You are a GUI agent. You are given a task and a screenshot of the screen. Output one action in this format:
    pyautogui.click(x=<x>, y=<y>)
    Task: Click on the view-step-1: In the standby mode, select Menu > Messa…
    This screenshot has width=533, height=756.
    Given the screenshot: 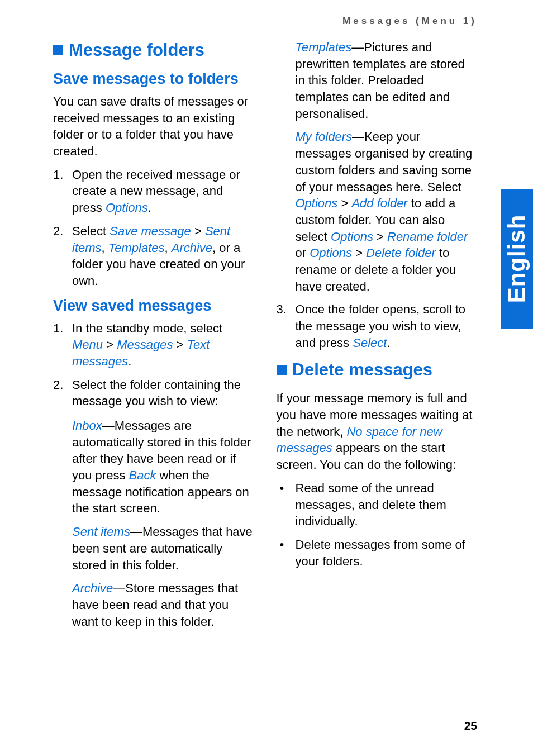 What is the action you would take?
    pyautogui.click(x=154, y=345)
    